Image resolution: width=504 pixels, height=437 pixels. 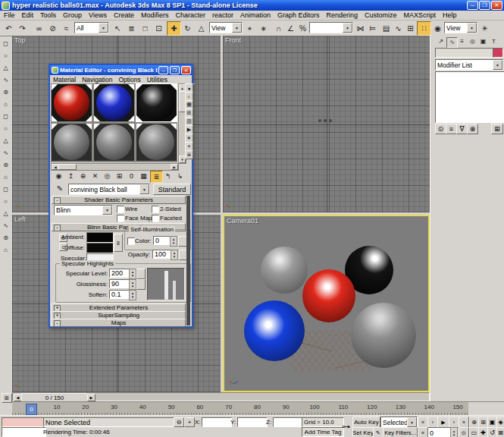 I want to click on menu-item: MAXScript, so click(x=420, y=15).